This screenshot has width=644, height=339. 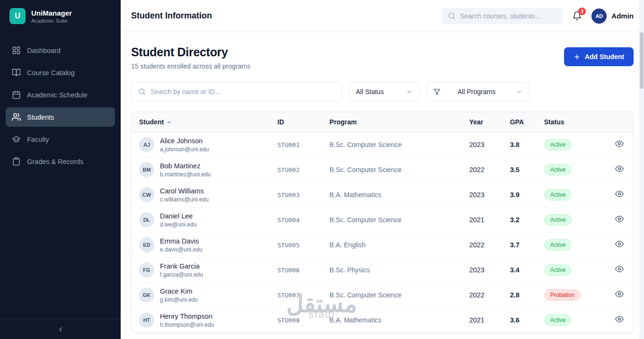 What do you see at coordinates (382, 122) in the screenshot?
I see `table-header-row: Student ID Program Year GPA Status` at bounding box center [382, 122].